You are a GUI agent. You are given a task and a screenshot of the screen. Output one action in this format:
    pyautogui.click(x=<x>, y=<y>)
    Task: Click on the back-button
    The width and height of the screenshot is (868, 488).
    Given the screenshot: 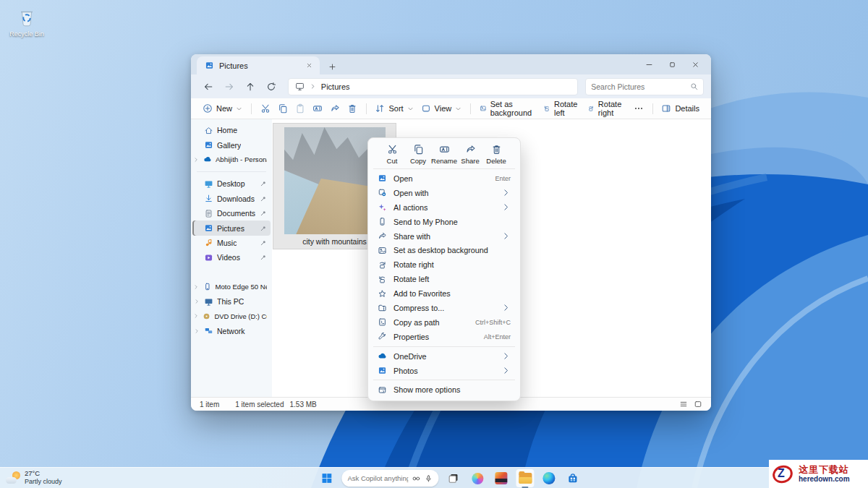 What is the action you would take?
    pyautogui.click(x=208, y=87)
    